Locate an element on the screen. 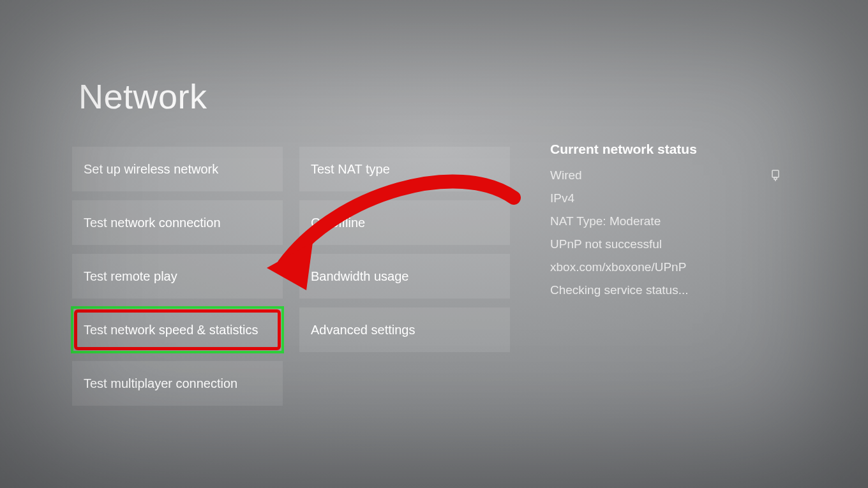 The height and width of the screenshot is (488, 868). status-help-url: xbox.com/xboxone/UPnP is located at coordinates (665, 267).